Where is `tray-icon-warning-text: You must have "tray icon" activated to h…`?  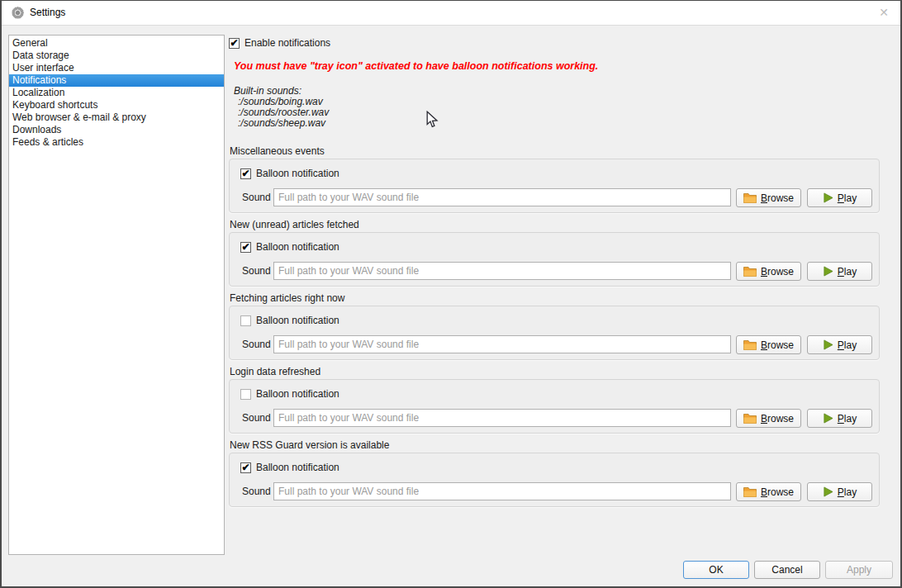 tray-icon-warning-text: You must have "tray icon" activated to h… is located at coordinates (465, 66).